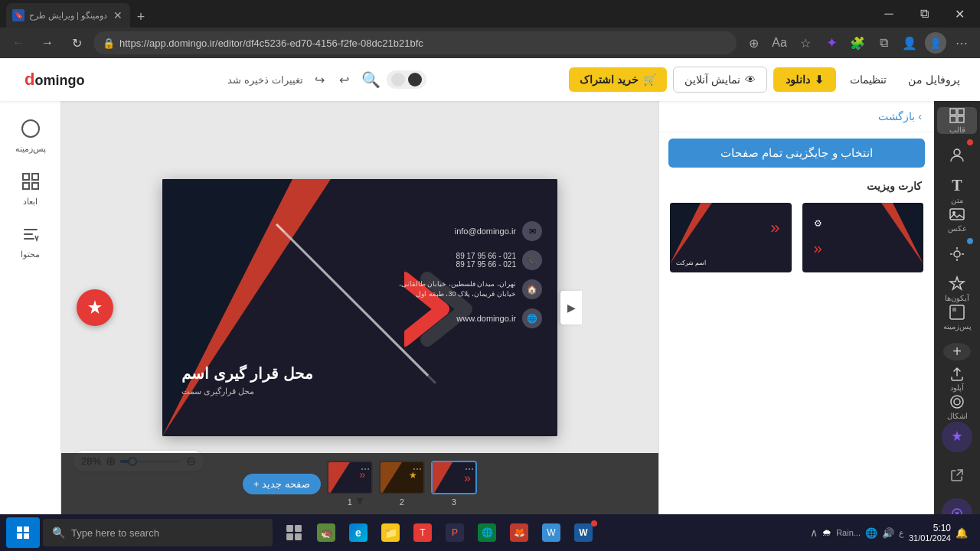 The height and width of the screenshot is (551, 980). I want to click on browser-more-icon: ⋯, so click(962, 43).